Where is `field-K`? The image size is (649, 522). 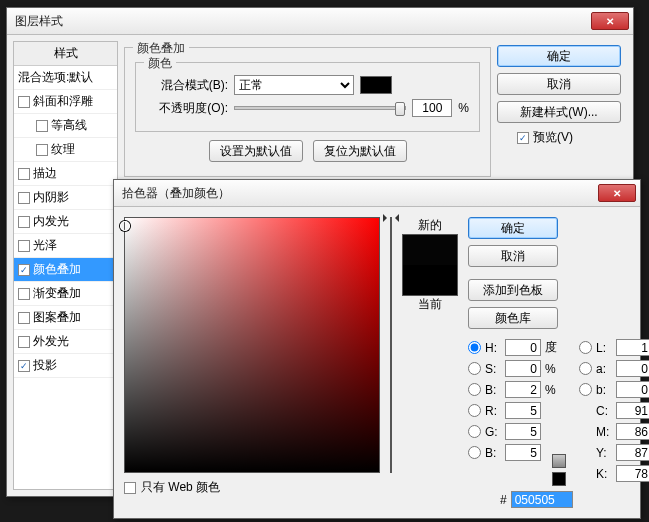 field-K is located at coordinates (632, 474).